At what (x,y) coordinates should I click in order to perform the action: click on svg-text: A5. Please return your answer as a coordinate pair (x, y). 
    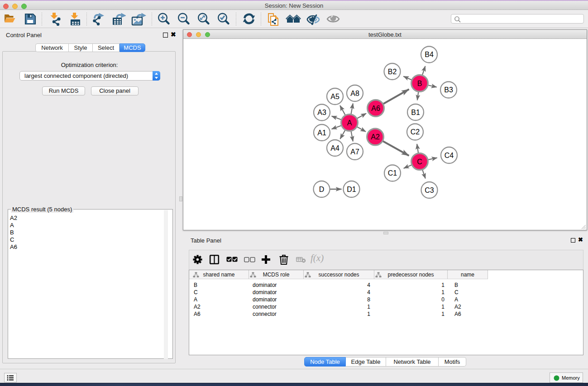
    Looking at the image, I should click on (335, 97).